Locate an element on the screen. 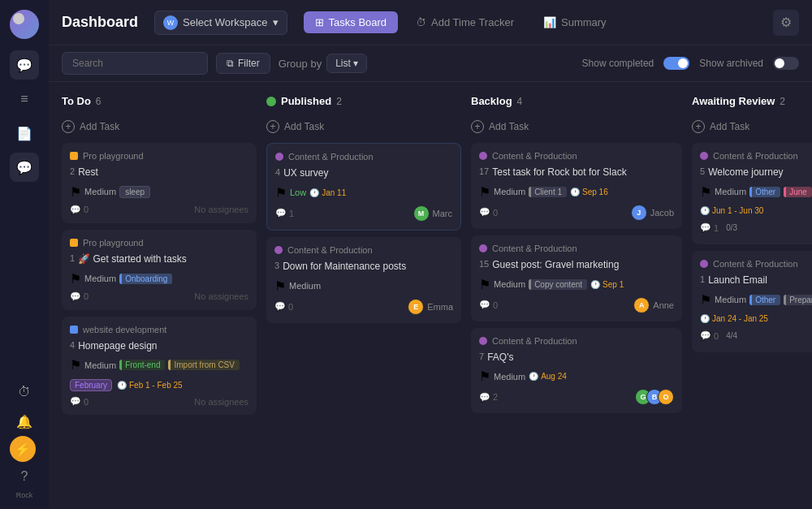 This screenshot has width=812, height=509. card-awaiting-2: Content & Production 1 Launch Email ⚑ Me… is located at coordinates (752, 302).